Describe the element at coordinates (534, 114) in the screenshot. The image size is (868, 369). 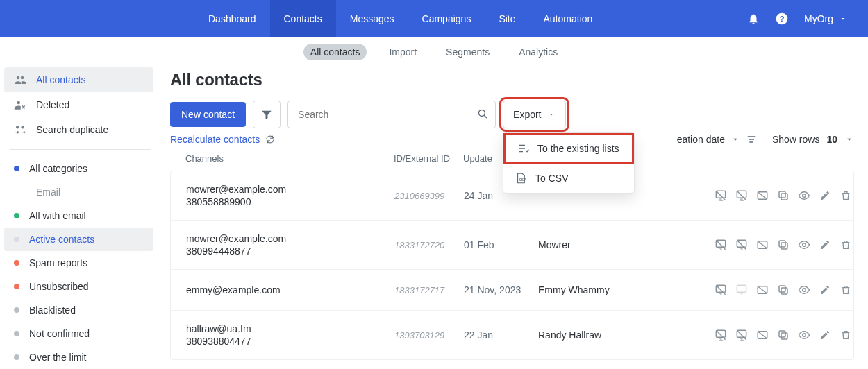
I see `export-button: Export` at that location.